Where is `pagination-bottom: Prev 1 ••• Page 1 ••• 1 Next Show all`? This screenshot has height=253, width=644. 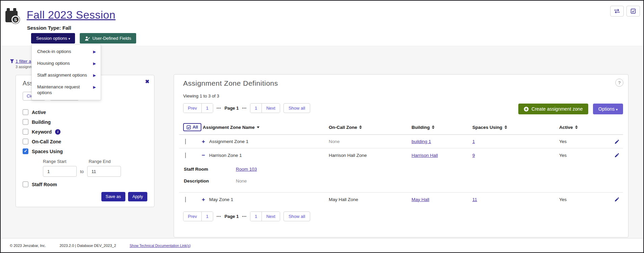
pagination-bottom: Prev 1 ••• Page 1 ••• 1 Next Show all is located at coordinates (403, 217).